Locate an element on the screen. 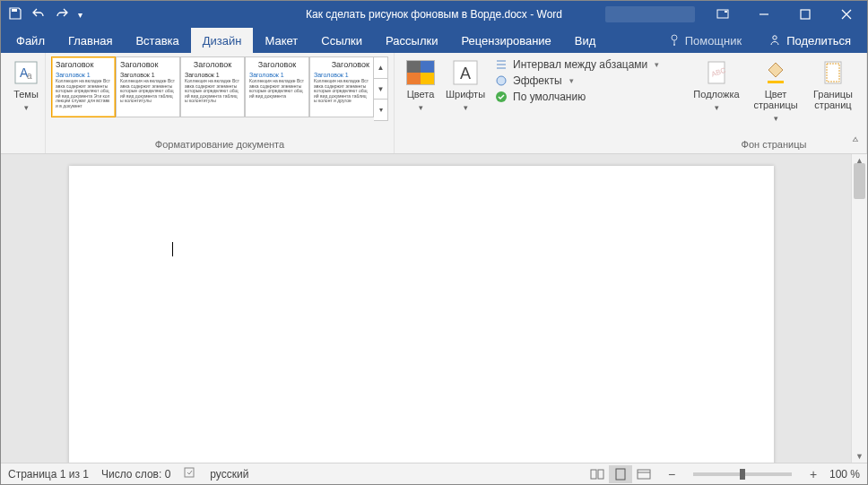 This screenshot has height=485, width=868. fonts-icon: A is located at coordinates (465, 73).